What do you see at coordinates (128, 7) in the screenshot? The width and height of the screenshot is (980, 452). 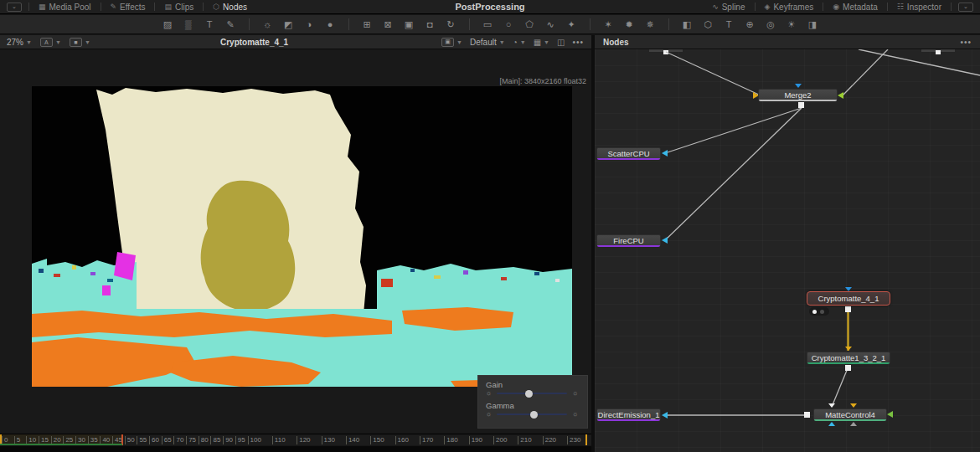 I see `topbar-item-effects: ✎Effects` at bounding box center [128, 7].